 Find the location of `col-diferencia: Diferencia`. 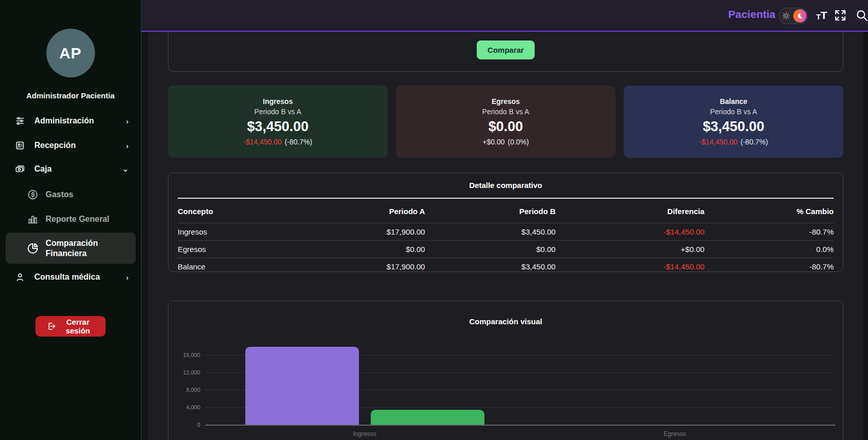

col-diferencia: Diferencia is located at coordinates (630, 211).